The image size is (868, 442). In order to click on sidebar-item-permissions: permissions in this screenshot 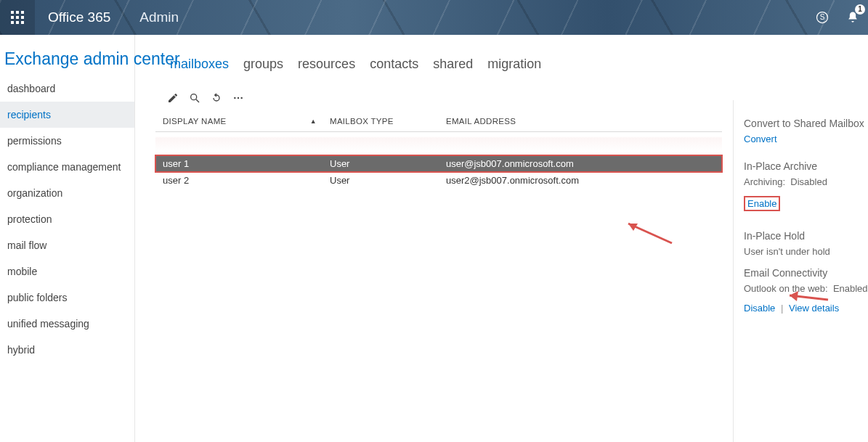, I will do `click(67, 141)`.